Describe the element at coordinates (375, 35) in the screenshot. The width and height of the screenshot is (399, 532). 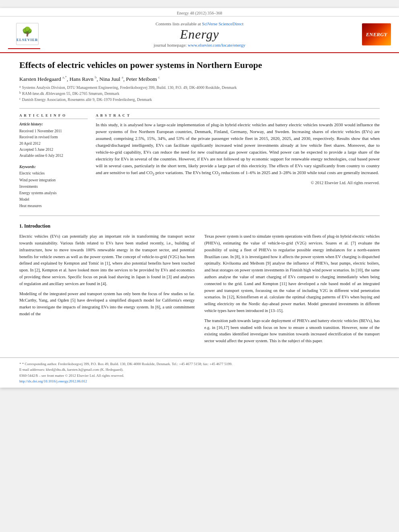
I see `energy-logo-box: ENERGY` at that location.